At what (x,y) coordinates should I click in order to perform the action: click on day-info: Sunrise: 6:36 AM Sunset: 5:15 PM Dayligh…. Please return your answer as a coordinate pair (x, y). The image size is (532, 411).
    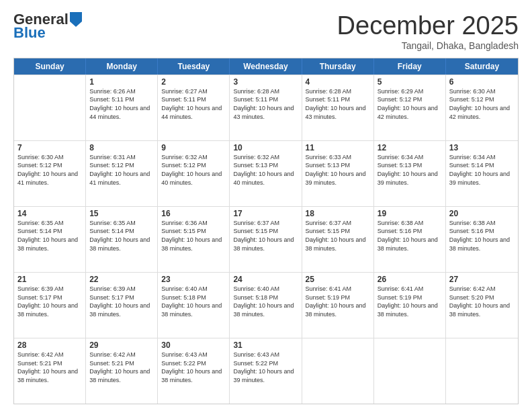
    Looking at the image, I should click on (193, 236).